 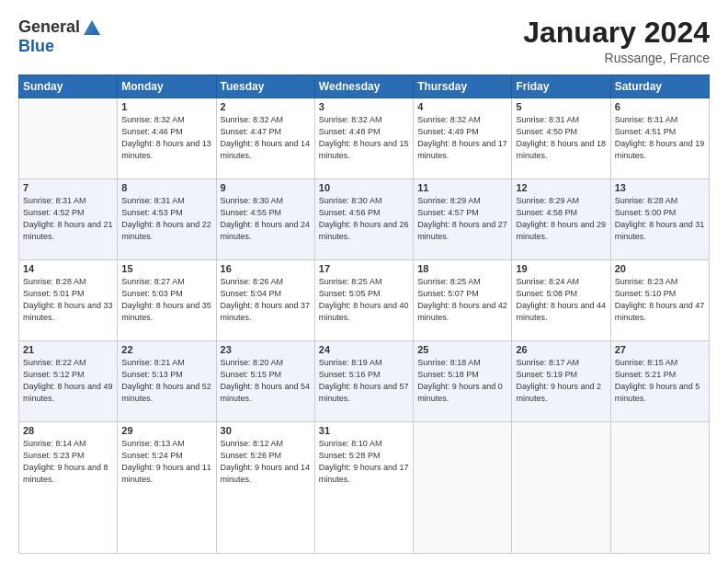 I want to click on col-thursday: Thursday, so click(x=463, y=86).